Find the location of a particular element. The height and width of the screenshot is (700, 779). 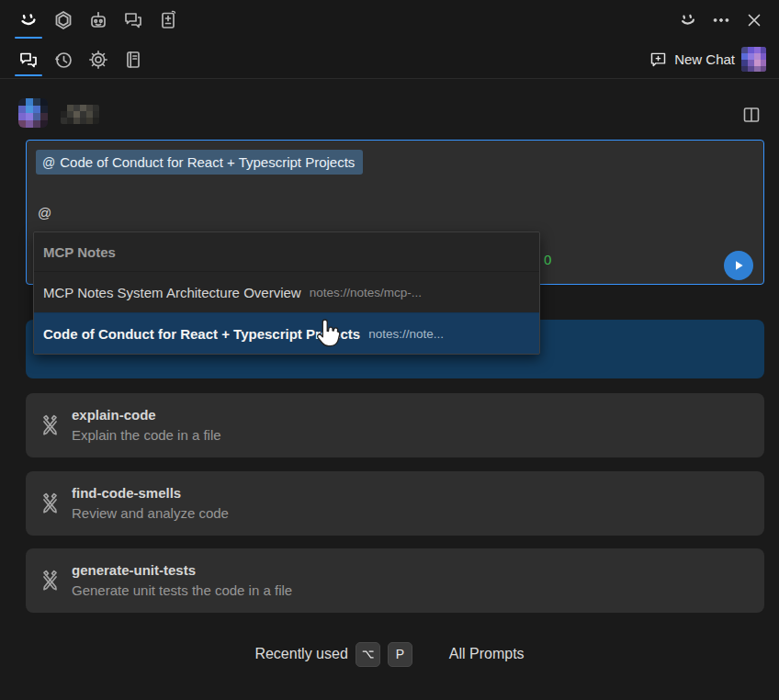

prompts-footer: Recently used P All Prompts is located at coordinates (390, 654).